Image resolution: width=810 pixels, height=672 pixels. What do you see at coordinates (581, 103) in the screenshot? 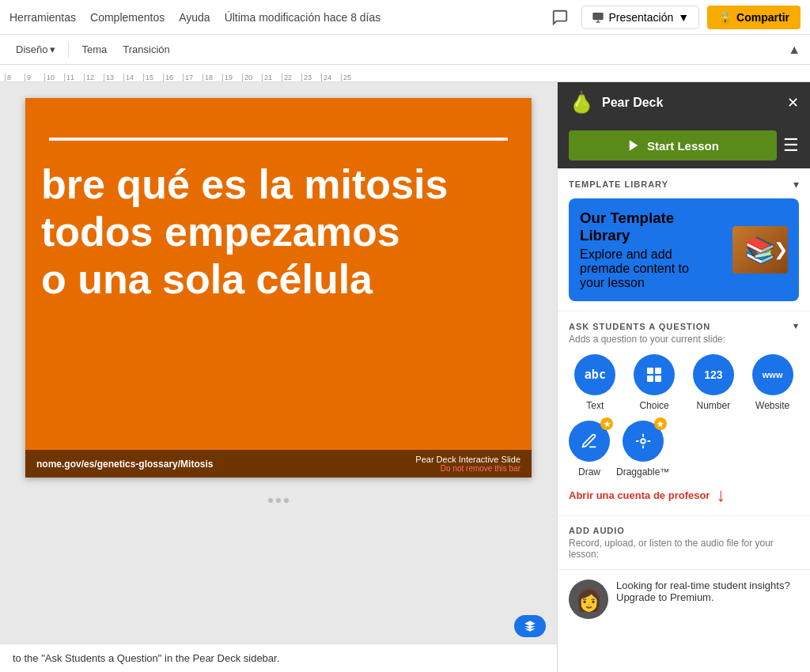
I see `pear-logo-icon: 🍐` at bounding box center [581, 103].